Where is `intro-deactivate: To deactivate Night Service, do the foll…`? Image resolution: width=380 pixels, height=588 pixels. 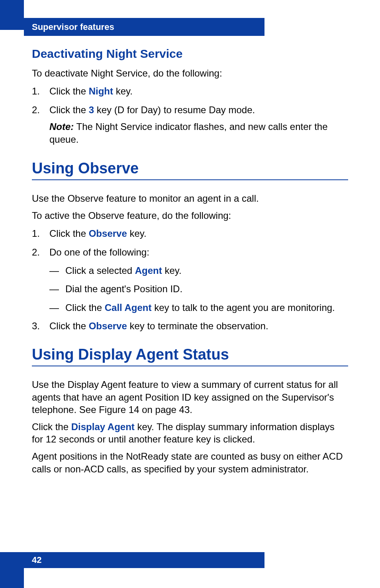 intro-deactivate: To deactivate Night Service, do the foll… is located at coordinates (190, 73).